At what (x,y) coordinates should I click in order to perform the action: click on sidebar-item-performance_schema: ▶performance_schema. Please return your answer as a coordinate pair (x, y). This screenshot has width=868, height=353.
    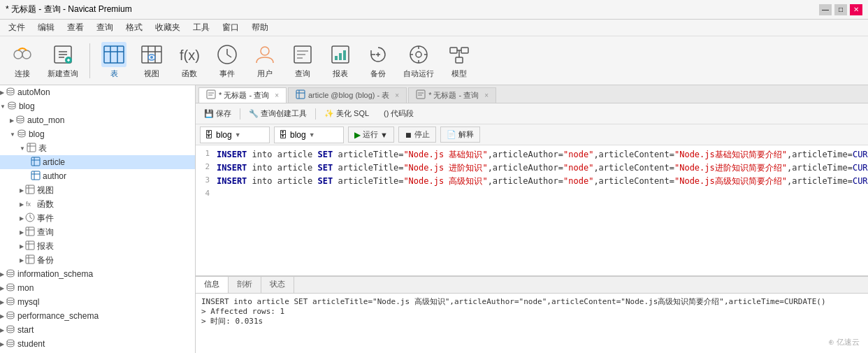
    Looking at the image, I should click on (98, 316).